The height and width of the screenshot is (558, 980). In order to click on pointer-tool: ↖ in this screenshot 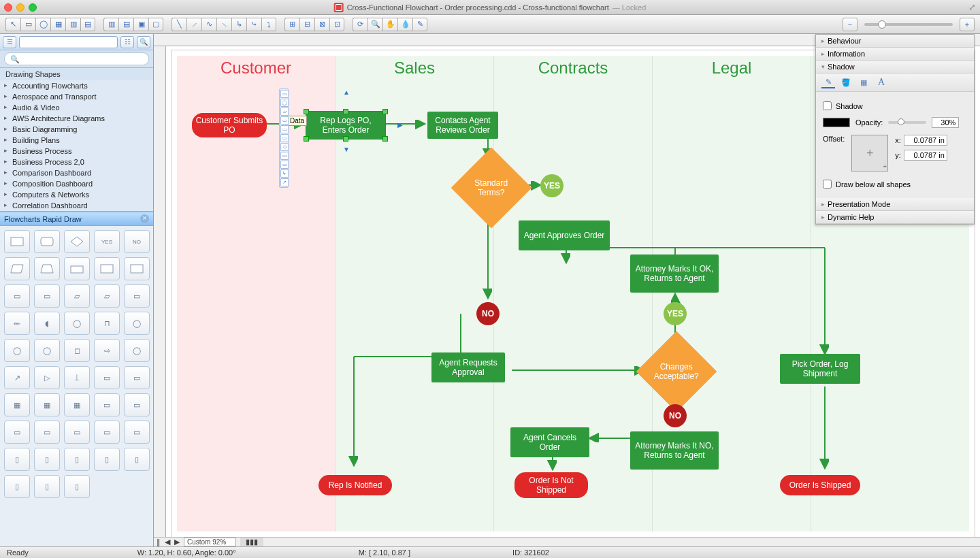, I will do `click(13, 24)`.